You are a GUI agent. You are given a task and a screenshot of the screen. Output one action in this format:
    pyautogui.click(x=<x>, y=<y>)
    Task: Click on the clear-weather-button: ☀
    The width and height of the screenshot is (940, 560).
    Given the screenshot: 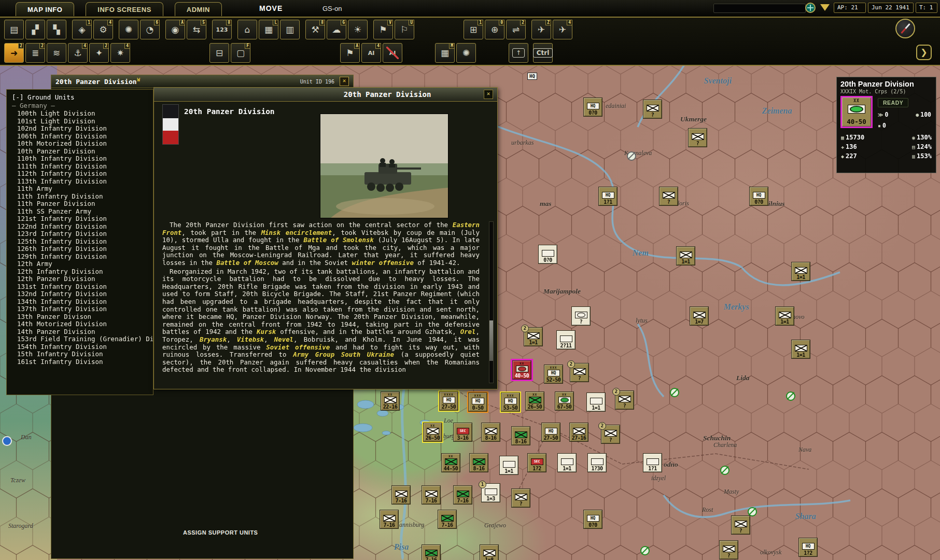 What is the action you would take?
    pyautogui.click(x=358, y=30)
    